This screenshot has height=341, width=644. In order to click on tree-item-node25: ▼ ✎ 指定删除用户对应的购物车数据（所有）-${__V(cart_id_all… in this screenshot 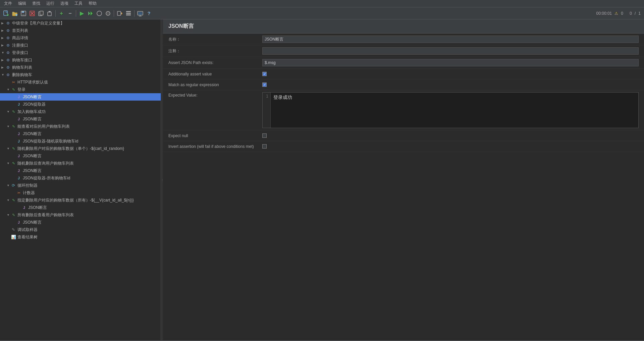, I will do `click(80, 200)`.